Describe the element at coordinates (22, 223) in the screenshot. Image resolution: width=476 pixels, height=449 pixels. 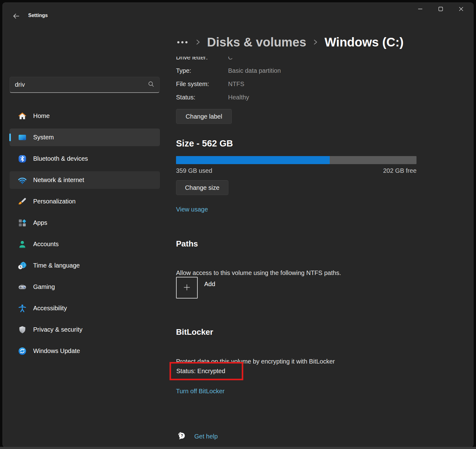
I see `apps-icon` at that location.